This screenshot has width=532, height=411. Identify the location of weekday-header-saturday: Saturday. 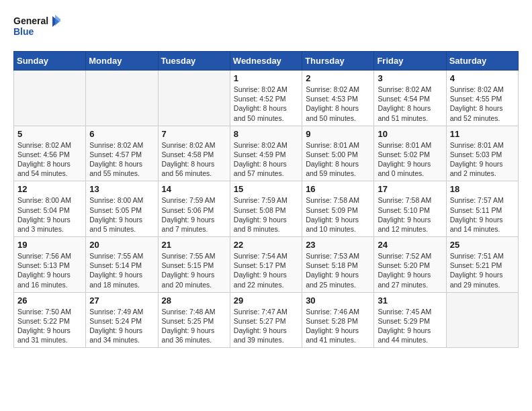
(482, 61).